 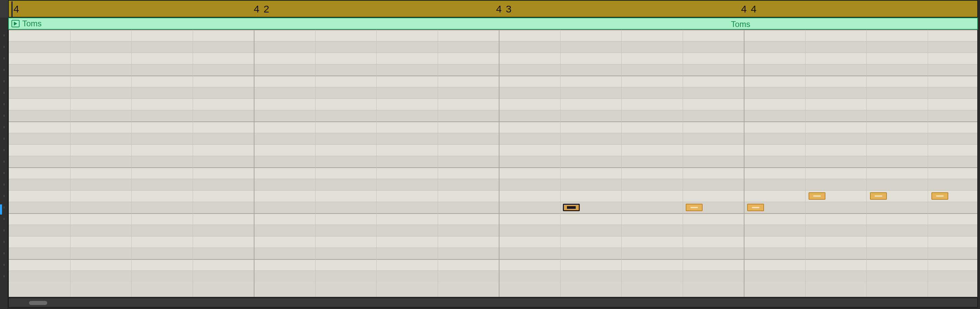 What do you see at coordinates (4, 154) in the screenshot?
I see `left-gutter` at bounding box center [4, 154].